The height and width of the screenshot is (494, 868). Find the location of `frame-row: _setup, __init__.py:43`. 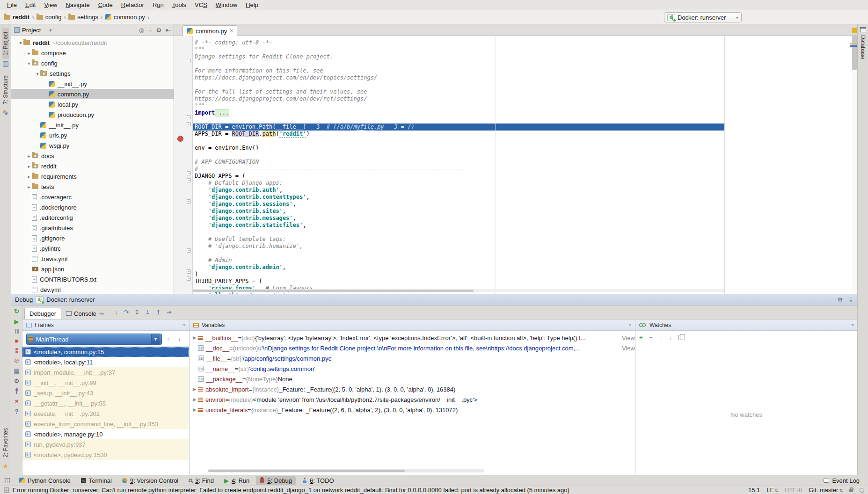

frame-row: _setup, __init__.py:43 is located at coordinates (106, 393).